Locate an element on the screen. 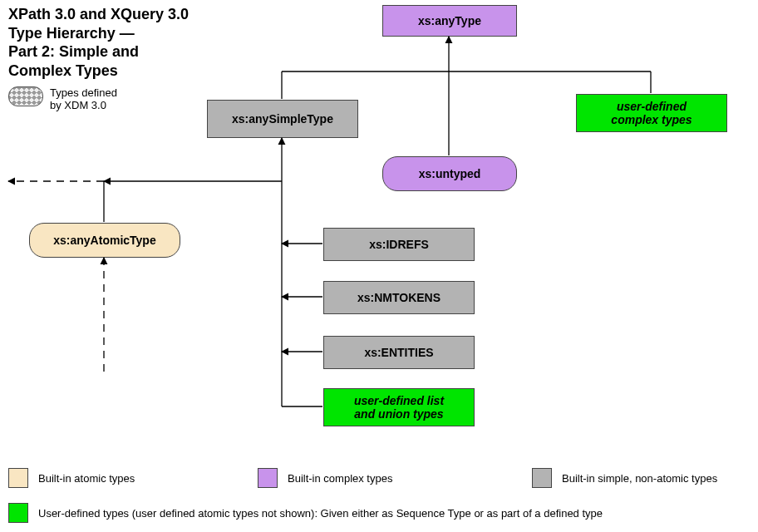 This screenshot has width=758, height=532. title-line-1: XPath 3.0 and XQuery 3.0 is located at coordinates (98, 15).